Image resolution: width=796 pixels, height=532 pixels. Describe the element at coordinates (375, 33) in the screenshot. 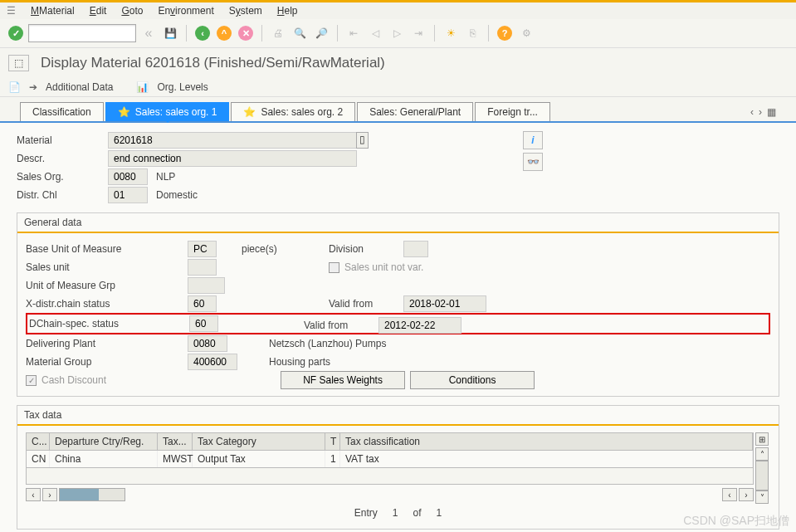

I see `prev-page-icon: ◁` at that location.